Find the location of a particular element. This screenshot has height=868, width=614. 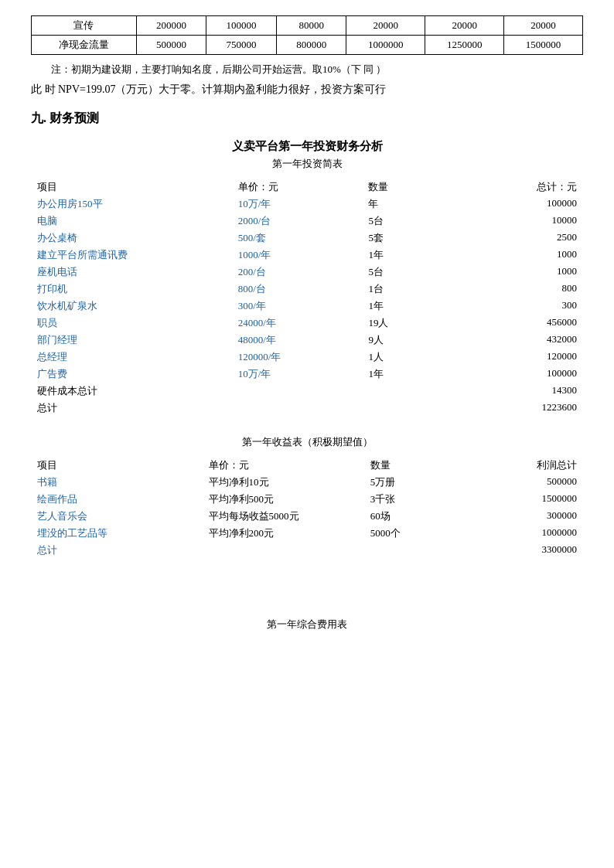

invest-row-item: 总经理 is located at coordinates (131, 357).